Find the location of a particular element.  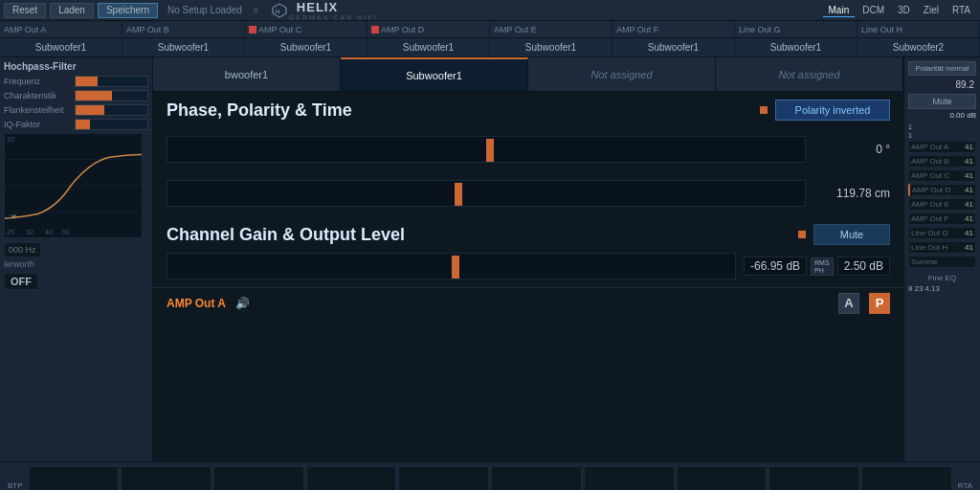

right-amp-c: AMP Out C 41 is located at coordinates (942, 176).